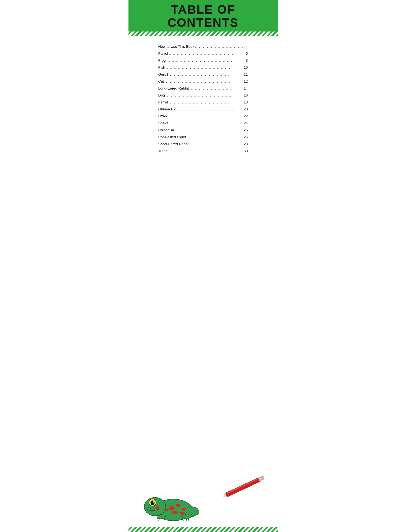  Describe the element at coordinates (163, 102) in the screenshot. I see `toc-entry-title: Ferret` at that location.